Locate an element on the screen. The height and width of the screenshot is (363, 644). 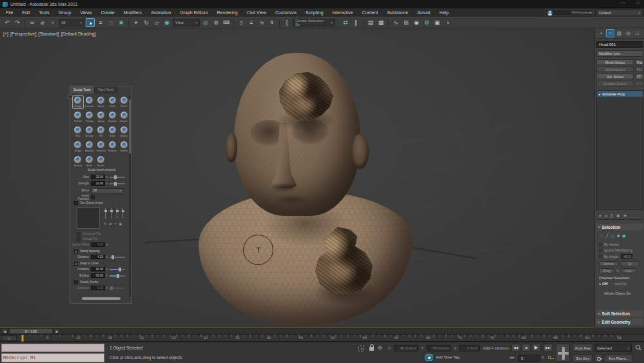
make-unique-icon: ▯ is located at coordinates (612, 216).